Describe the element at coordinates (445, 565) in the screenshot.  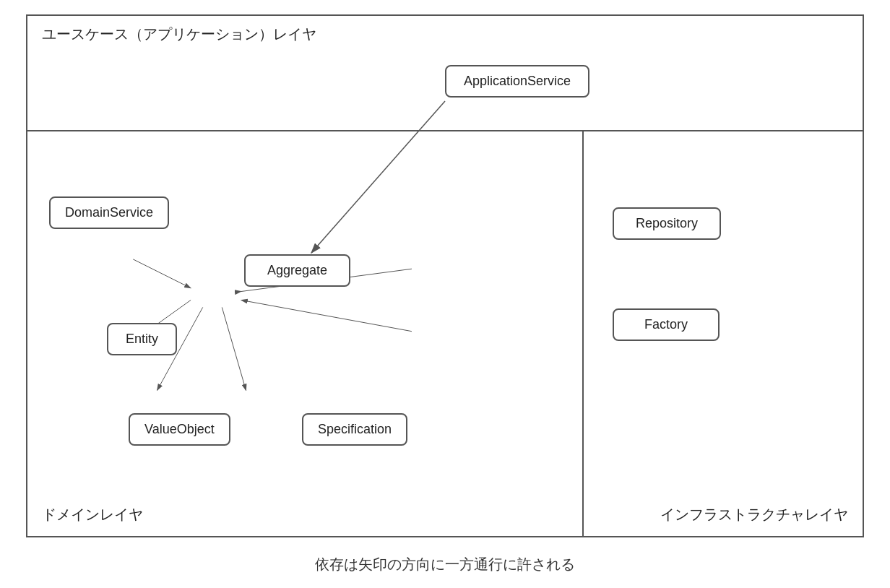
I see `caption: 依存は矢印の方向に一方通行に許される` at that location.